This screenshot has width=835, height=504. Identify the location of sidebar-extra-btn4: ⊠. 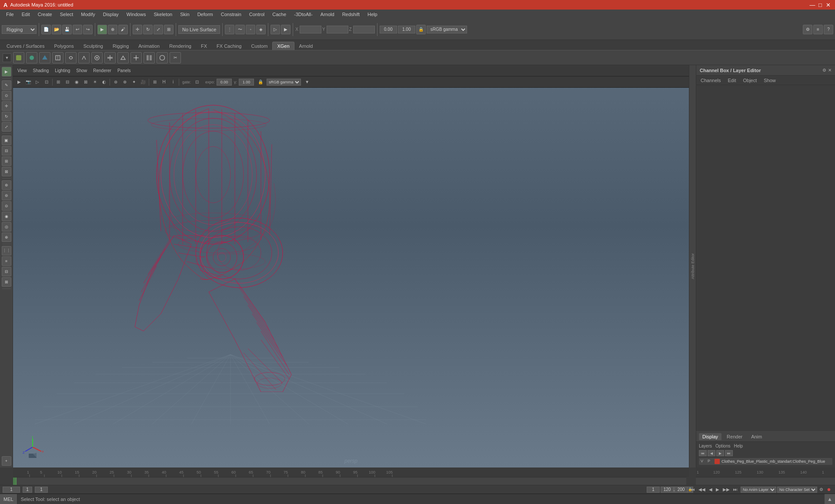
(7, 282).